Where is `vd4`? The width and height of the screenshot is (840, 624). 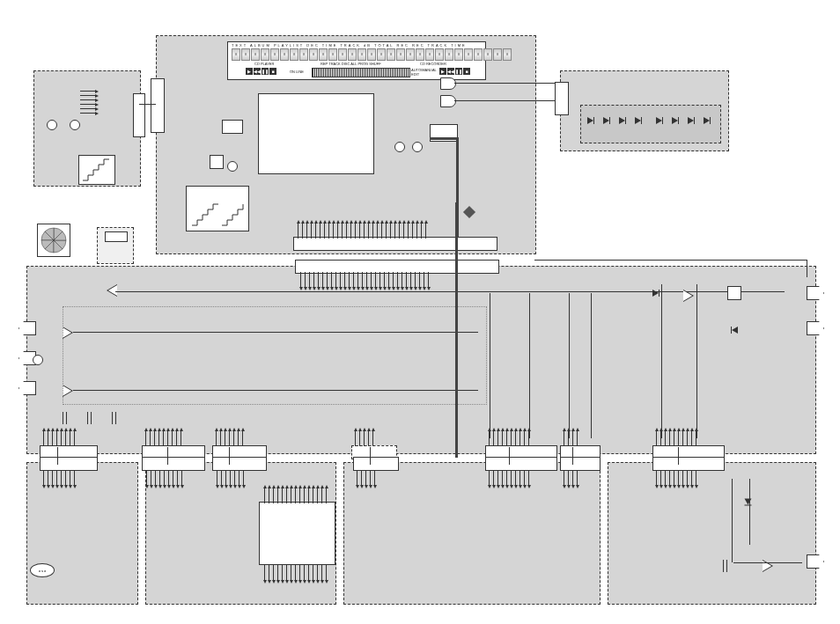 vd4 is located at coordinates (592, 366).